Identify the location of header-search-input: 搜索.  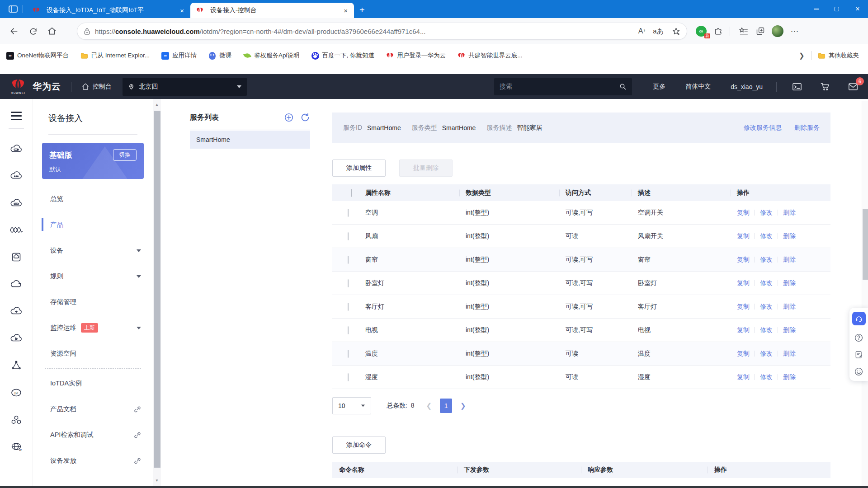
(563, 87).